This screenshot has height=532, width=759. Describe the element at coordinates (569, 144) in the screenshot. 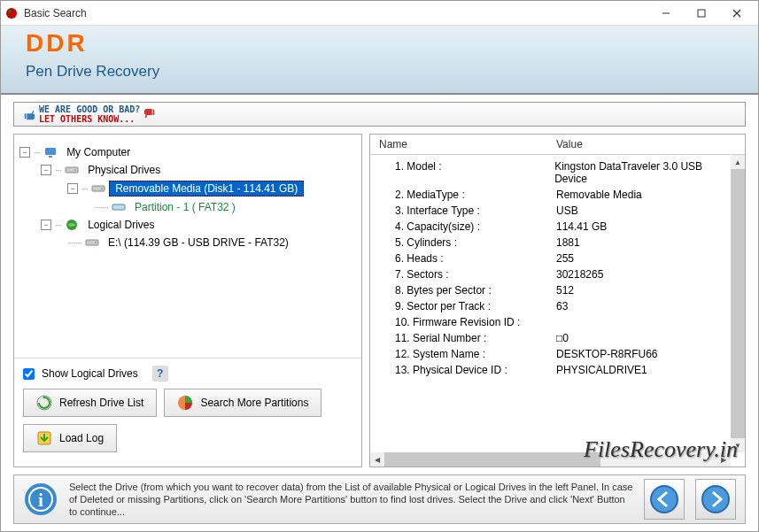

I see `col-value-header: Value` at that location.